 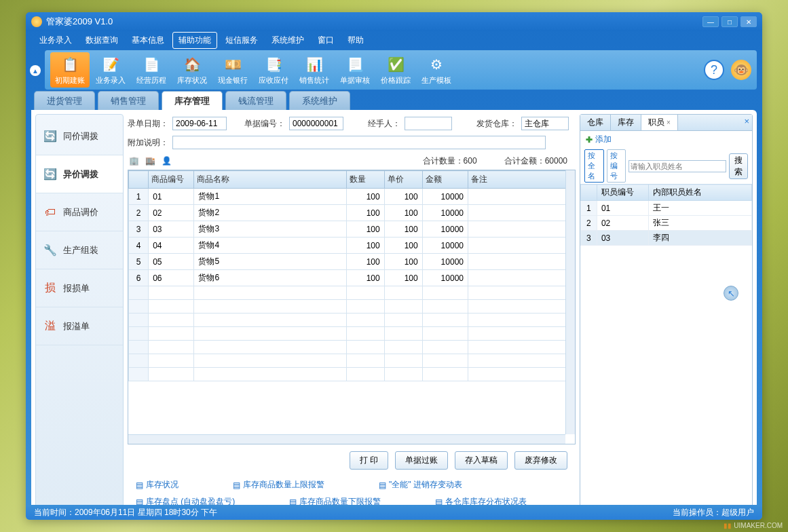 What do you see at coordinates (79, 288) in the screenshot?
I see `sidebar-item-4: 损报损单` at bounding box center [79, 288].